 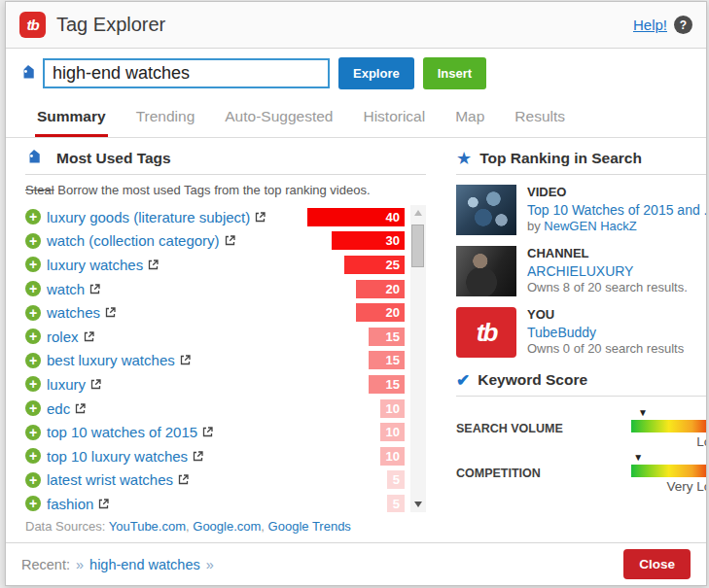 I want to click on tag-link: fashion, so click(x=70, y=503).